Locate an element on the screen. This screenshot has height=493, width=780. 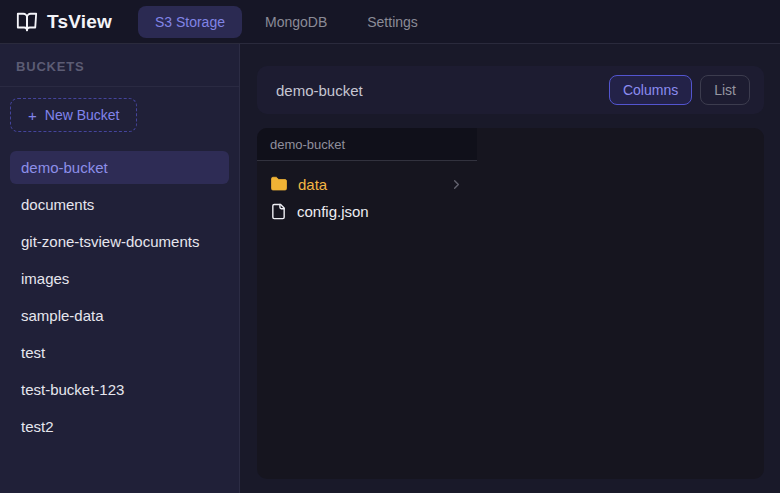
new-bucket-button: + New Bucket is located at coordinates (74, 115).